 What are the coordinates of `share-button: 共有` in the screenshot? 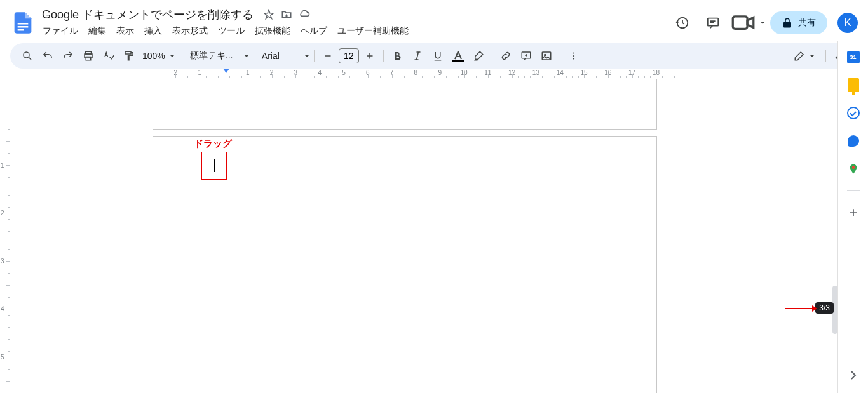 It's located at (799, 23).